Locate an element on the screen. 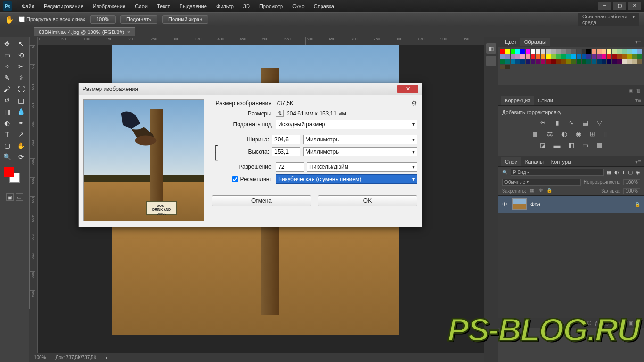 This screenshot has width=644, height=362. menu-image: Изображение is located at coordinates (109, 6).